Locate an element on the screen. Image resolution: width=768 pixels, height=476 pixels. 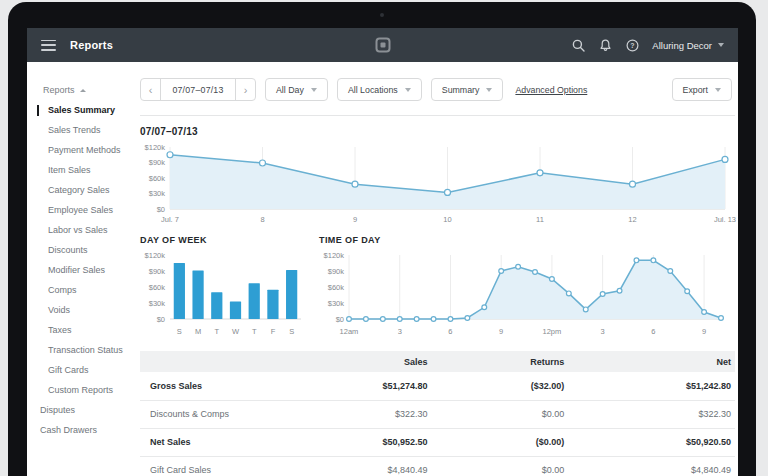
column-header-sales: Sales is located at coordinates (380, 362).